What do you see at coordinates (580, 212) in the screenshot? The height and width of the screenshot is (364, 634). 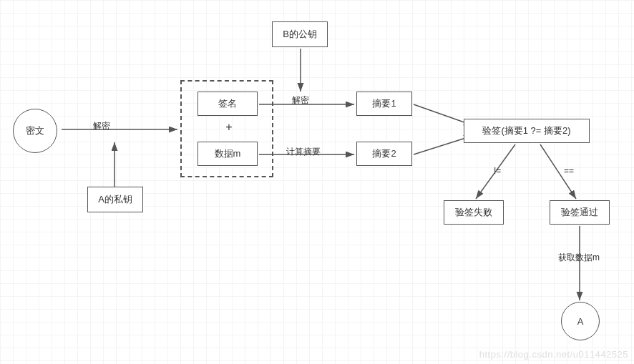 I see `node-verify-pass: 验签通过` at bounding box center [580, 212].